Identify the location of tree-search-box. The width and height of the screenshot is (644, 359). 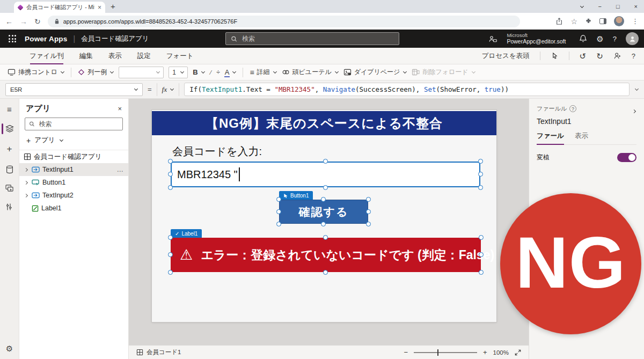
(74, 124).